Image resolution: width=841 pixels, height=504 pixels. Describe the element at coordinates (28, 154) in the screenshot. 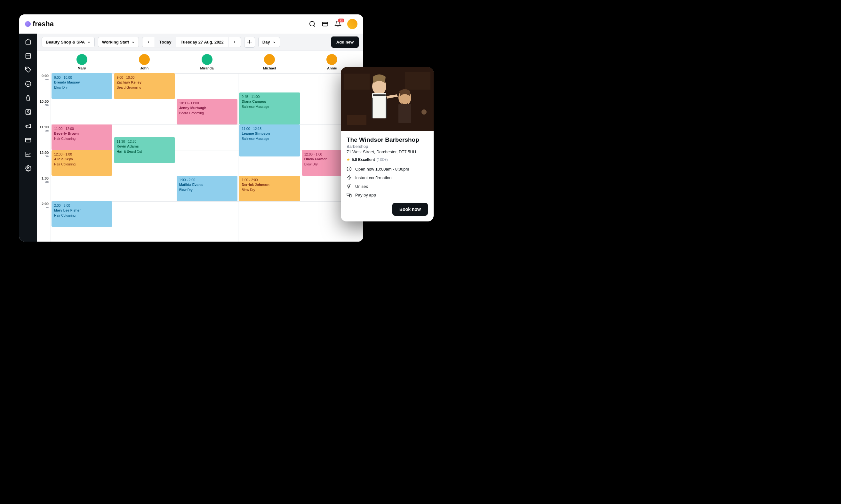

I see `chart-icon` at that location.